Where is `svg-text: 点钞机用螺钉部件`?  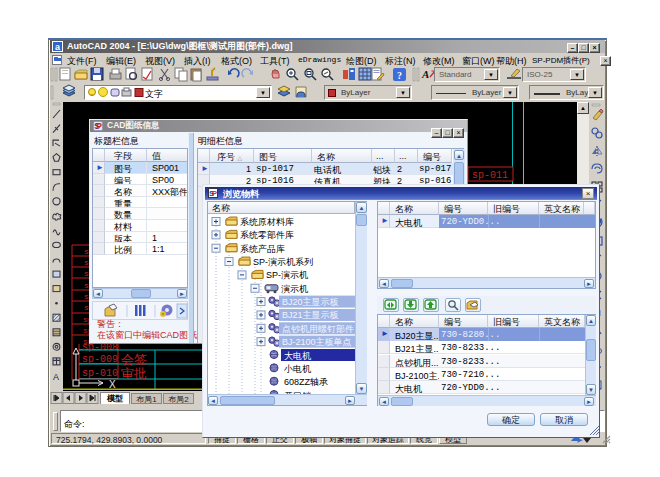 svg-text: 点钞机用螺钉部件 is located at coordinates (318, 329).